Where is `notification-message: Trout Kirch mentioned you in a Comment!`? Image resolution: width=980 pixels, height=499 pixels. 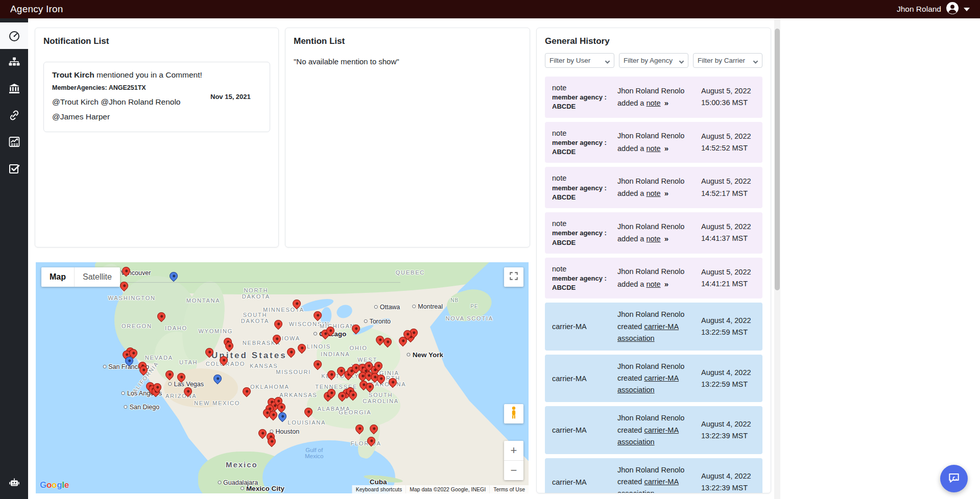 notification-message: Trout Kirch mentioned you in a Comment! is located at coordinates (129, 75).